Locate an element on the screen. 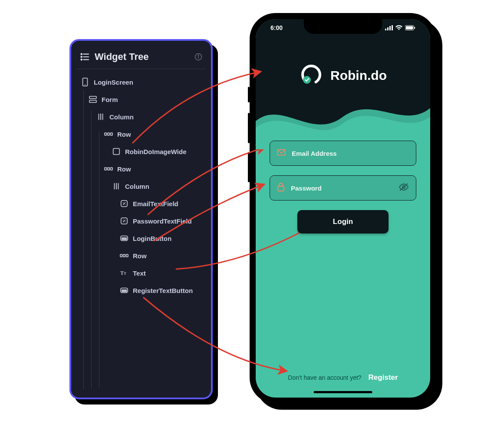  tree-node-form: Form is located at coordinates (142, 99).